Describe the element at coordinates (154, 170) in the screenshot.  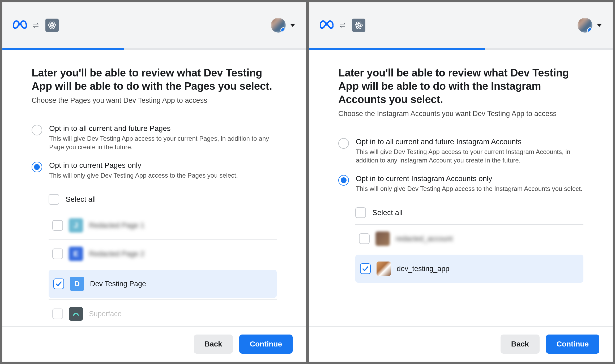
I see `radio-opt-current: Opt in to current Pages only This will o…` at that location.